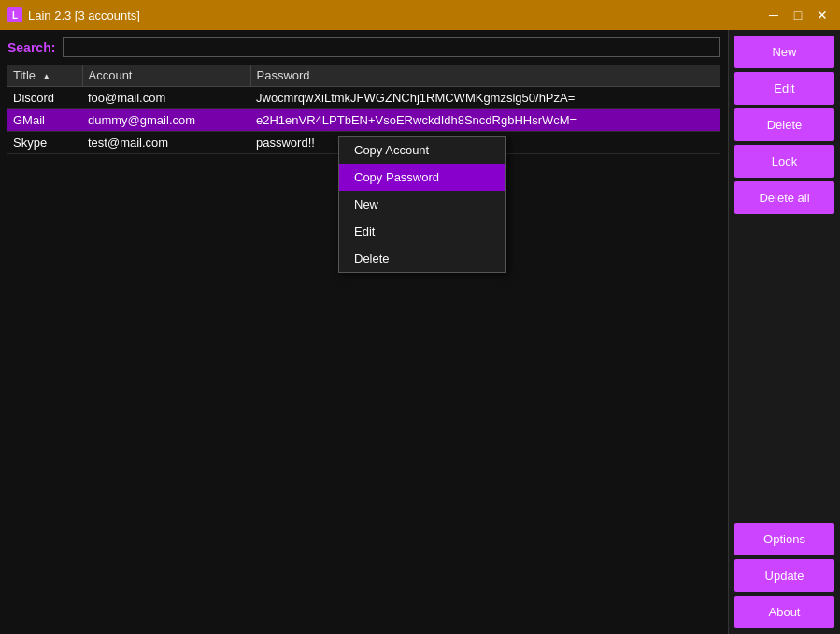  I want to click on table-header-row: Title ▲ Account Password, so click(364, 76).